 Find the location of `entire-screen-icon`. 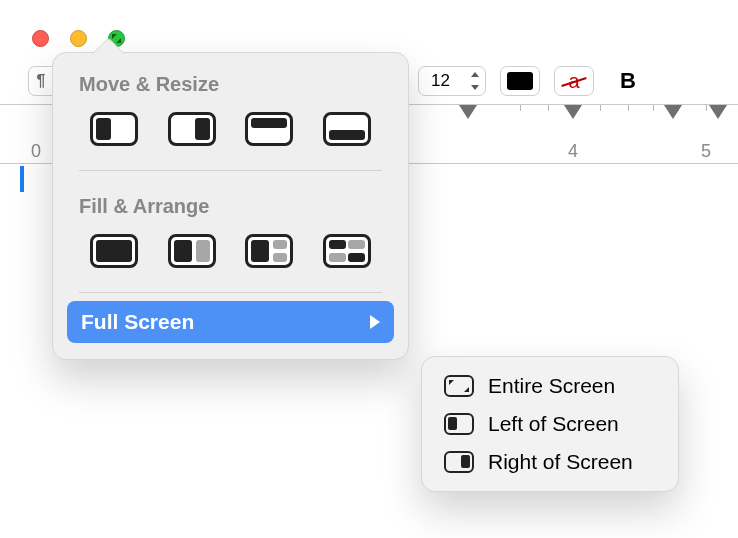

entire-screen-icon is located at coordinates (459, 386).